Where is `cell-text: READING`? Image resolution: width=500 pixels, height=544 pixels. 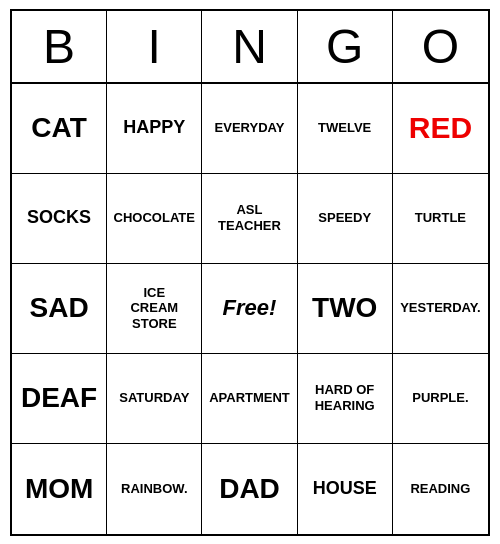
cell-text: READING is located at coordinates (440, 489).